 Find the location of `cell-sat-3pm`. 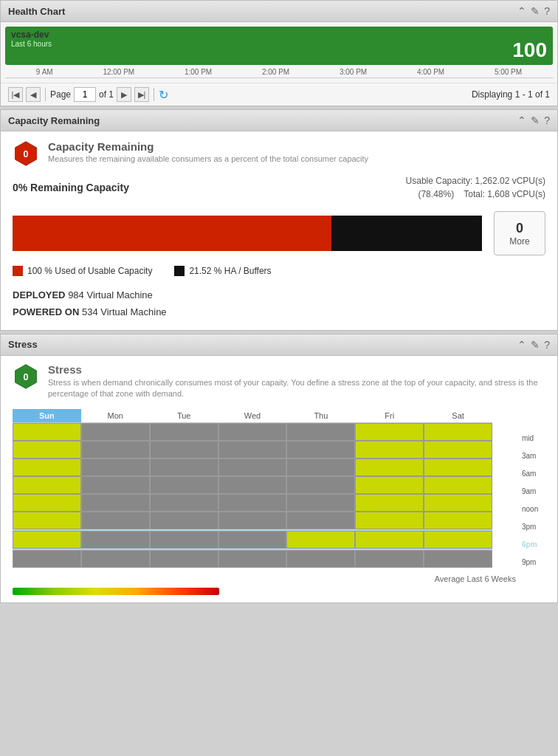

cell-sat-3pm is located at coordinates (458, 520).